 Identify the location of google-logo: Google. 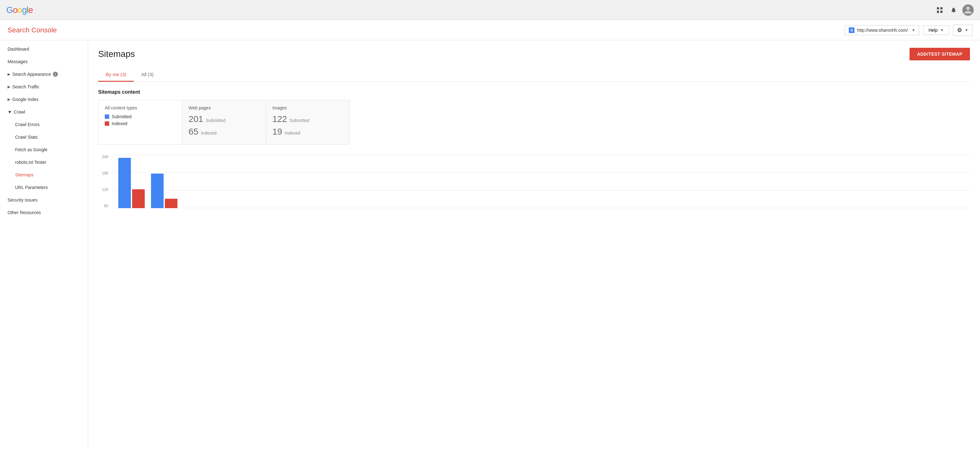
(20, 10).